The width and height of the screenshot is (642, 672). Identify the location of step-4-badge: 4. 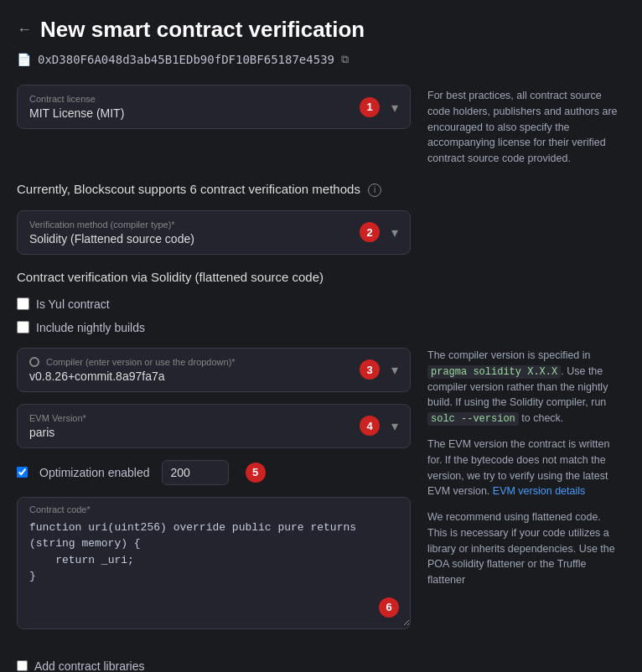
(370, 426).